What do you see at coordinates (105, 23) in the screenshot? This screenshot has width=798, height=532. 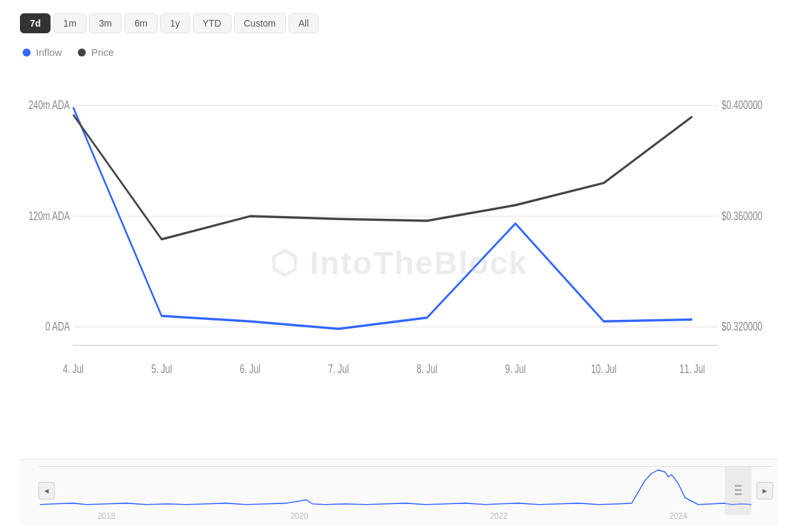 I see `time-btn-3m: 3m` at bounding box center [105, 23].